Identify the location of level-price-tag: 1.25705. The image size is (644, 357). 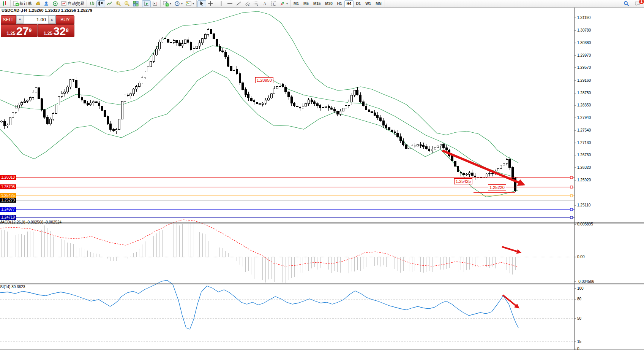
(8, 187).